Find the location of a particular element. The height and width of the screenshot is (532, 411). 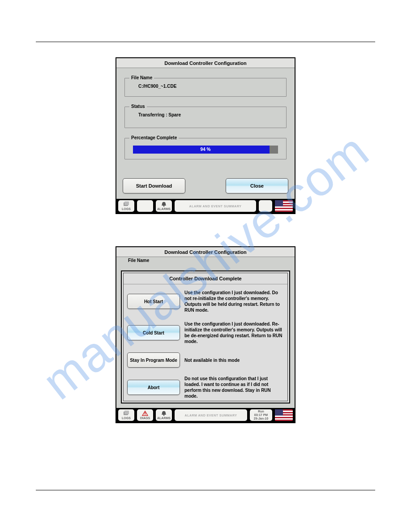

status-value: Transferring : Spare is located at coordinates (210, 115).